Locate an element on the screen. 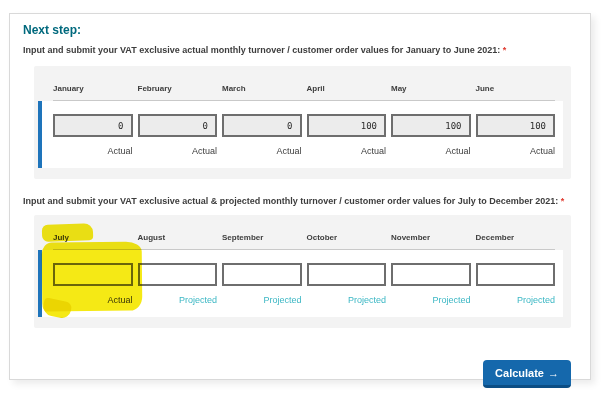  turnover-input-february is located at coordinates (178, 126).